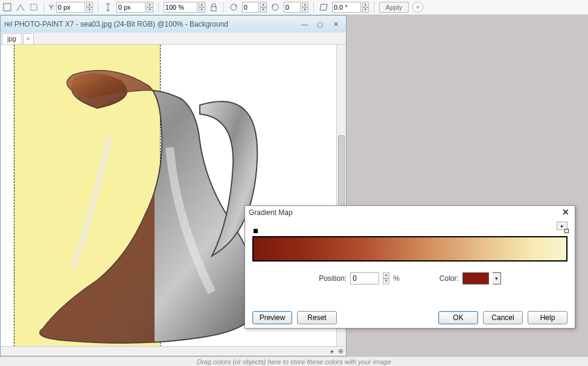 The image size is (588, 366). What do you see at coordinates (503, 318) in the screenshot?
I see `cancel-button: Cancel` at bounding box center [503, 318].